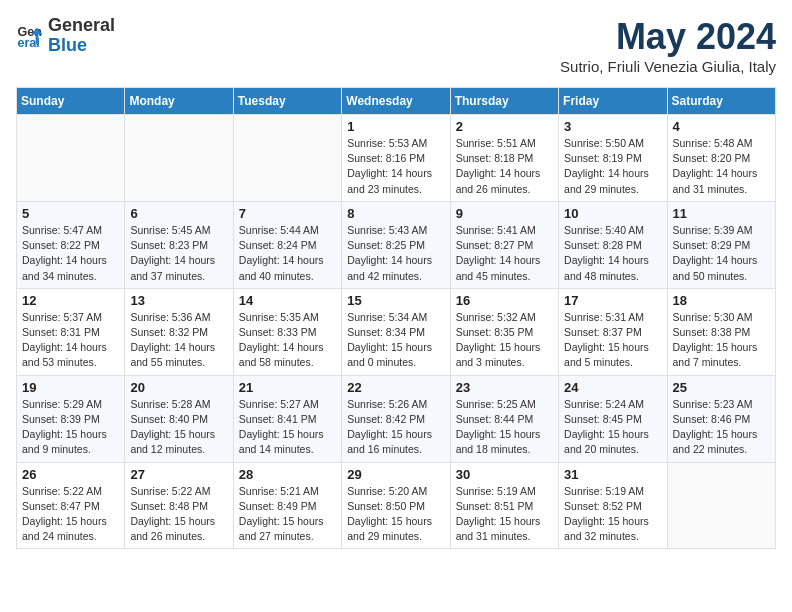 The image size is (792, 612). What do you see at coordinates (613, 332) in the screenshot?
I see `calendar-cell: 17Sunrise: 5:31 AMSunset: 8:37 PMDayligh…` at bounding box center [613, 332].